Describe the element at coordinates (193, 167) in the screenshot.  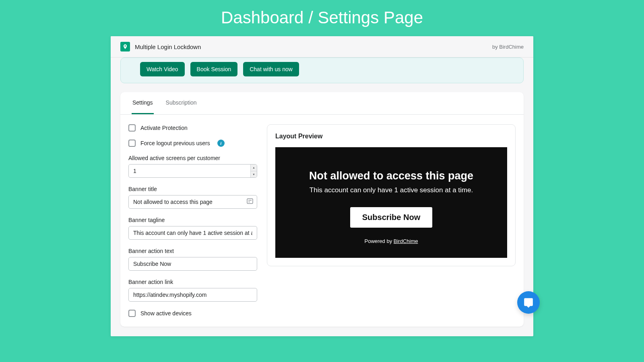
I see `allowed-screens-field: Allowed active screens per customer ▲ ▼` at that location.